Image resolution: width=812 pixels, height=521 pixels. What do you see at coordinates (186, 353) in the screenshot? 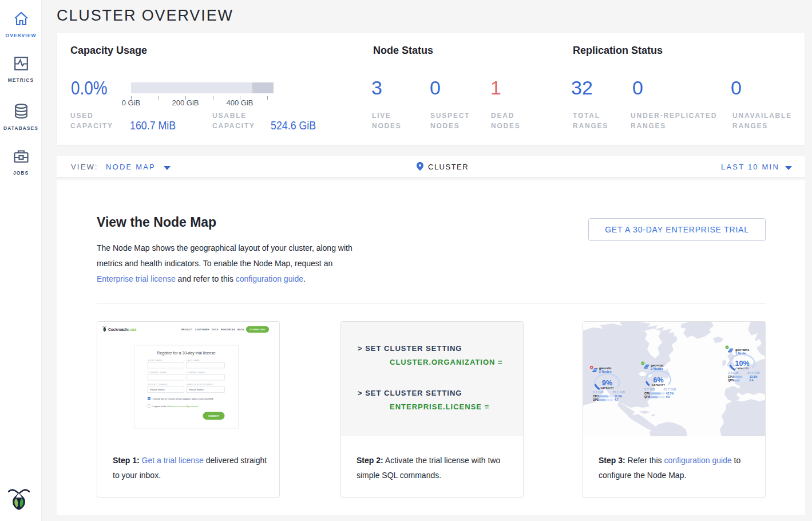
I see `svg-text:Register for a 30-day trial li: Register for a 30-day trial license` at bounding box center [186, 353].